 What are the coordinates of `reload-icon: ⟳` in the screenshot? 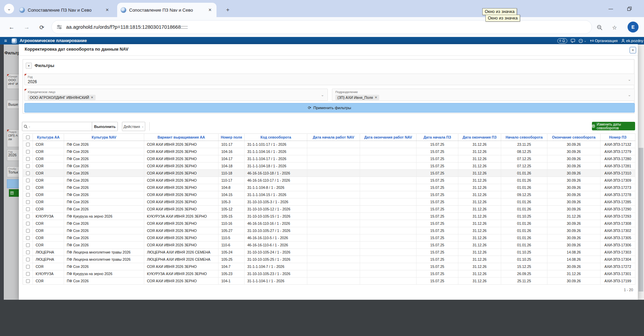 It's located at (42, 27).